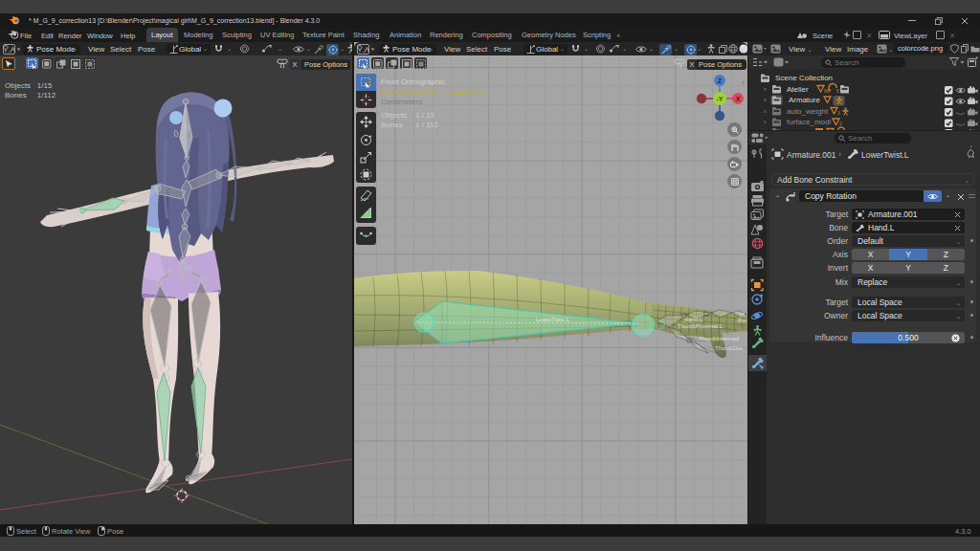 This screenshot has width=980, height=551. I want to click on svg-text: -Y, so click(720, 99).